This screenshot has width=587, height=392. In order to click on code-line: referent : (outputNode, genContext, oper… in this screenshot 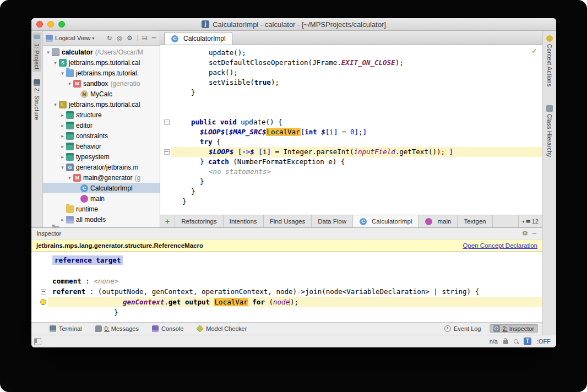, I will do `click(287, 292)`.